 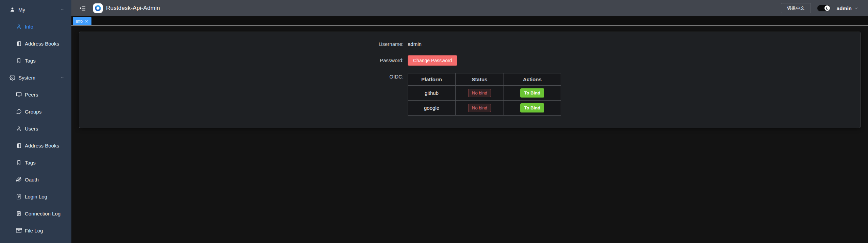 I want to click on rustdesk-logo, so click(x=98, y=8).